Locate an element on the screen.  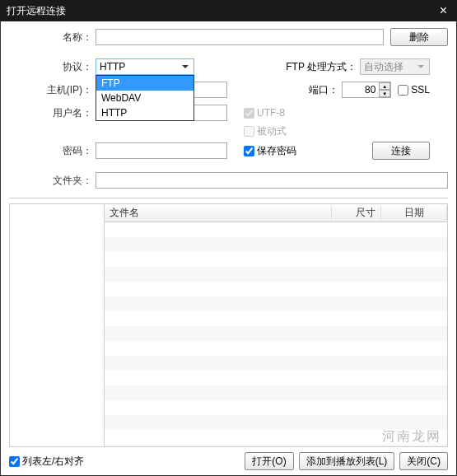
port-spinner: ▲▼ is located at coordinates (385, 90).